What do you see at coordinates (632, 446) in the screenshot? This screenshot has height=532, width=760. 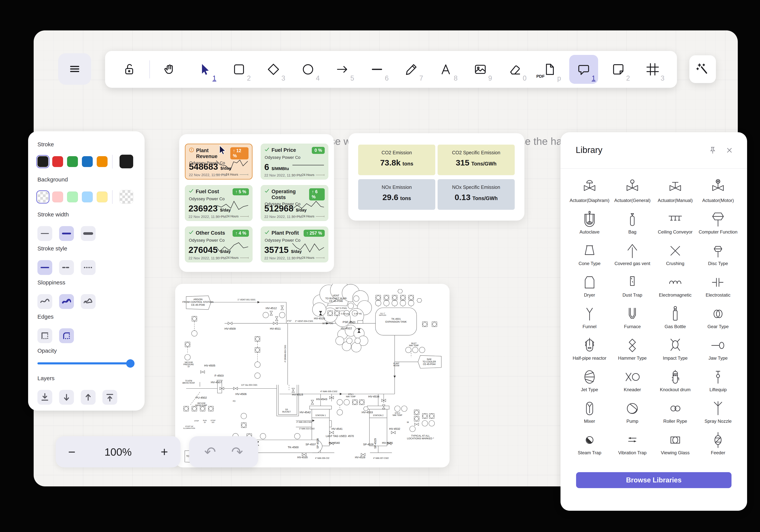 I see `library-item-vibration: Vibration Trap` at bounding box center [632, 446].